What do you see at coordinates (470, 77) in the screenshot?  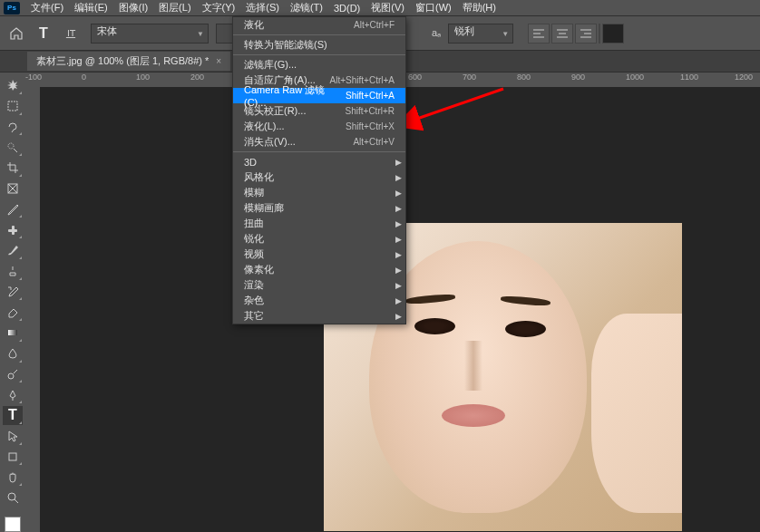 I see `ruler-tick: 700` at bounding box center [470, 77].